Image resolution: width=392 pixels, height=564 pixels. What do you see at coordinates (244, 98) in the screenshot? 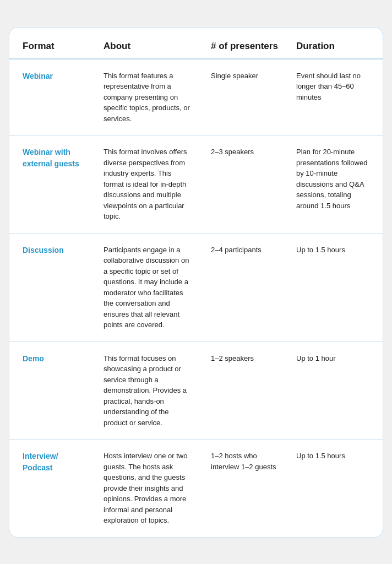
I see `presenters-webinar: Single speaker` at bounding box center [244, 98].